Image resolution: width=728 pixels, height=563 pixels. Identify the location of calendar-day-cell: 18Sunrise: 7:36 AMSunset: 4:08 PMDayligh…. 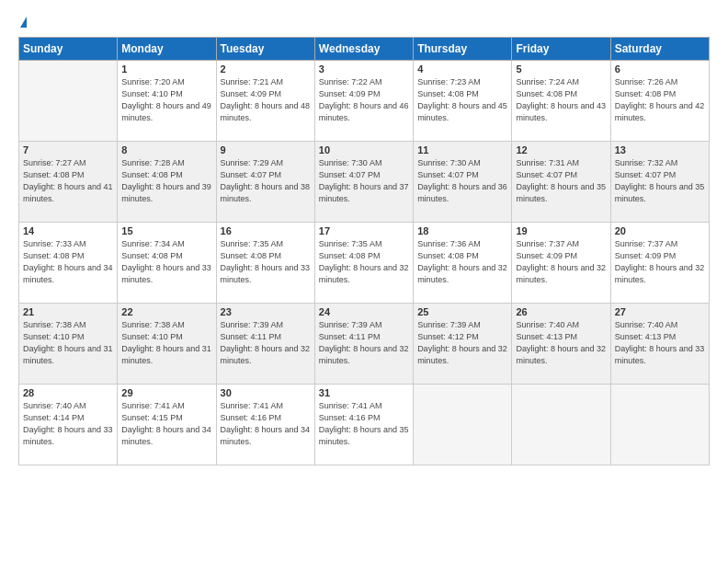
(463, 263).